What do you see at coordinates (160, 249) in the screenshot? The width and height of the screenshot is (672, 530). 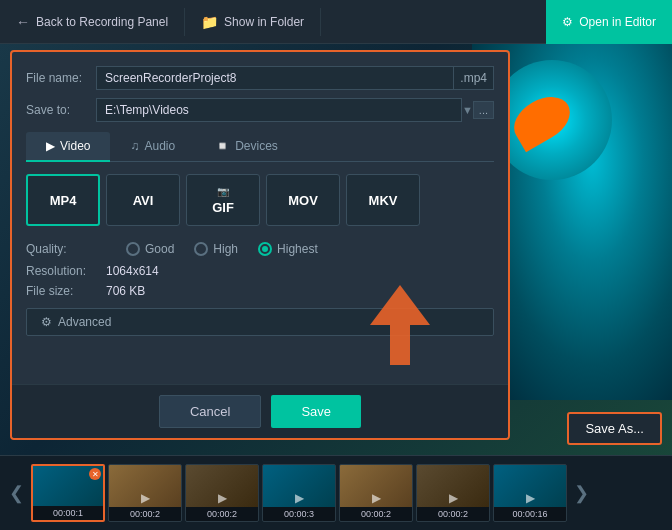 I see `quality-good-label: Good` at bounding box center [160, 249].